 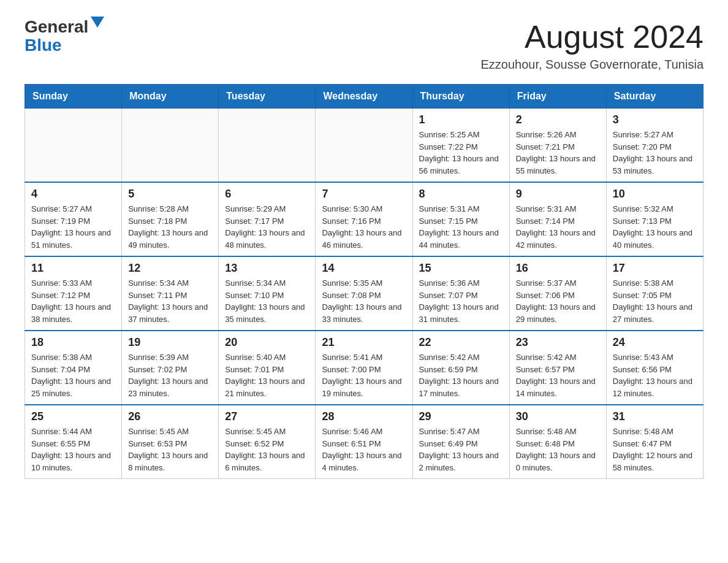 What do you see at coordinates (170, 194) in the screenshot?
I see `day-number: 5` at bounding box center [170, 194].